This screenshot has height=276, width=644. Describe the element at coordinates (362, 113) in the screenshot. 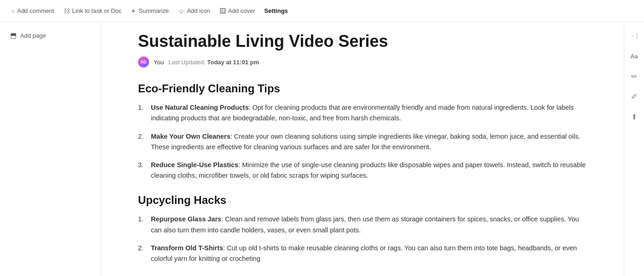

I see `list-item: 1. Use Natural Cleaning Products: Opt fo…` at that location.